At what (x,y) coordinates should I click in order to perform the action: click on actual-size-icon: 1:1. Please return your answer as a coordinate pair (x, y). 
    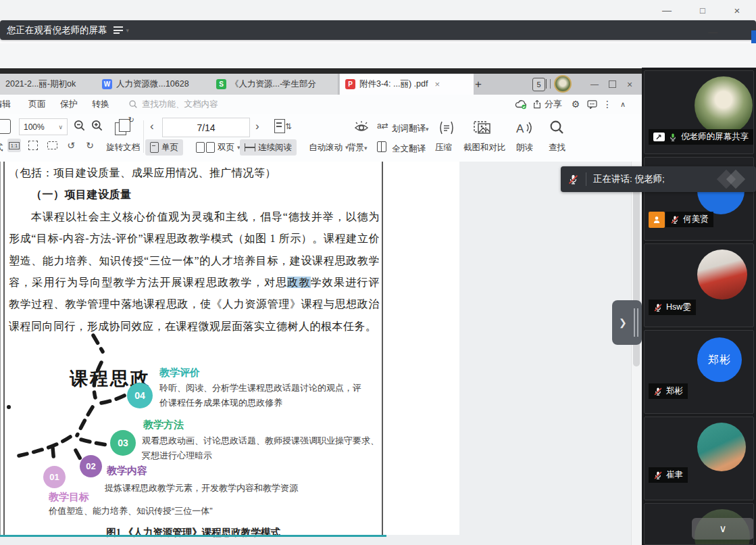
    Looking at the image, I should click on (14, 145).